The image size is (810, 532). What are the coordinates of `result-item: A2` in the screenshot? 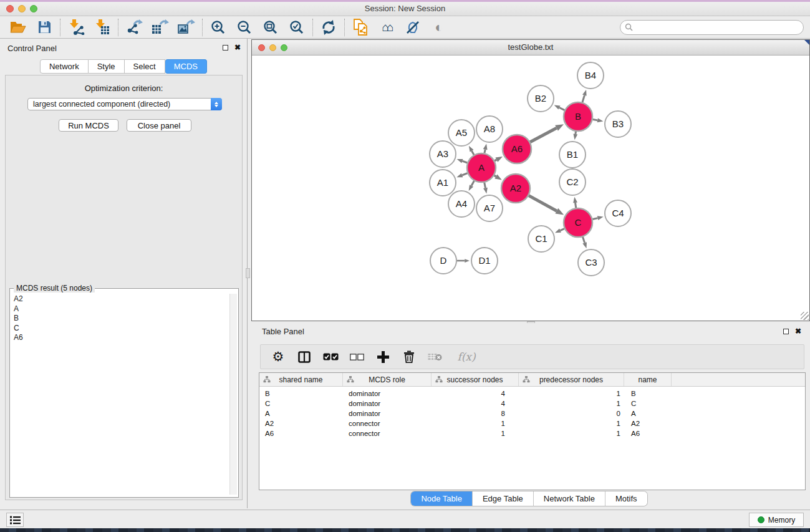 It's located at (120, 299).